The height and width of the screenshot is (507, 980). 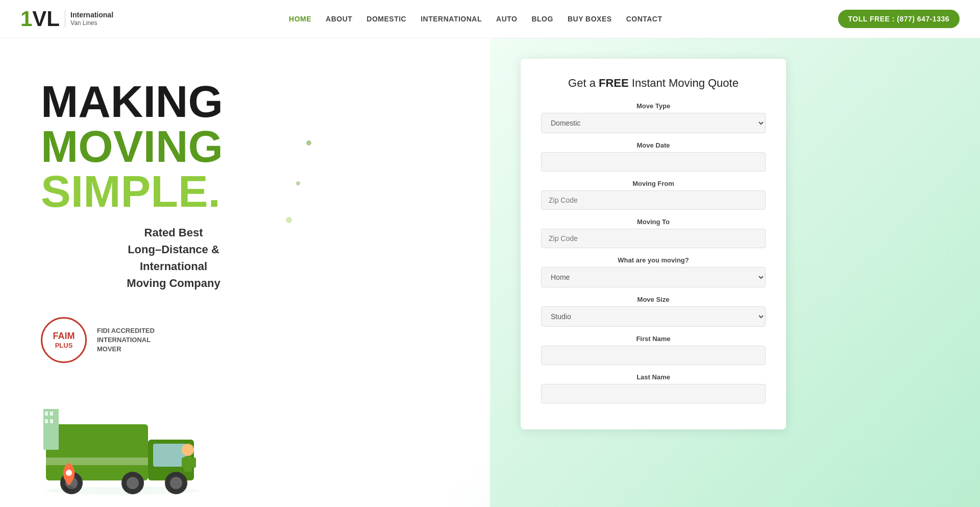 What do you see at coordinates (64, 340) in the screenshot?
I see `faim-badge: FAIM PLUS` at bounding box center [64, 340].